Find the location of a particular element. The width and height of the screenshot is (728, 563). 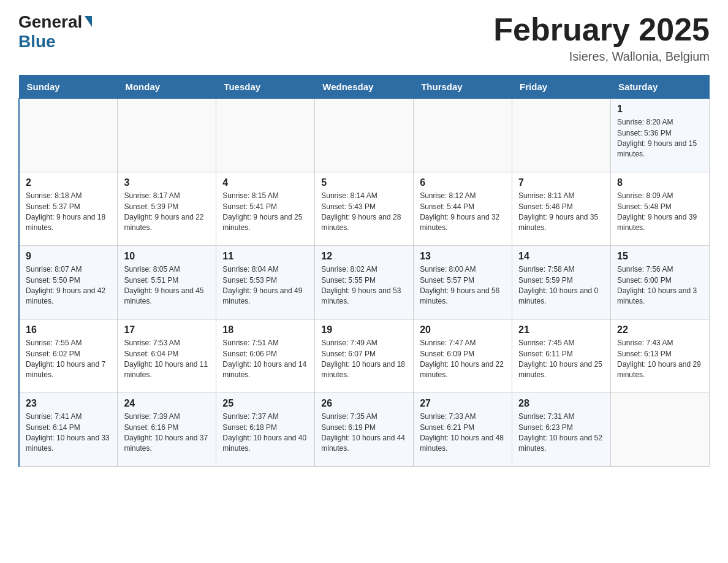

logo-blue-text: Blue is located at coordinates (37, 42).